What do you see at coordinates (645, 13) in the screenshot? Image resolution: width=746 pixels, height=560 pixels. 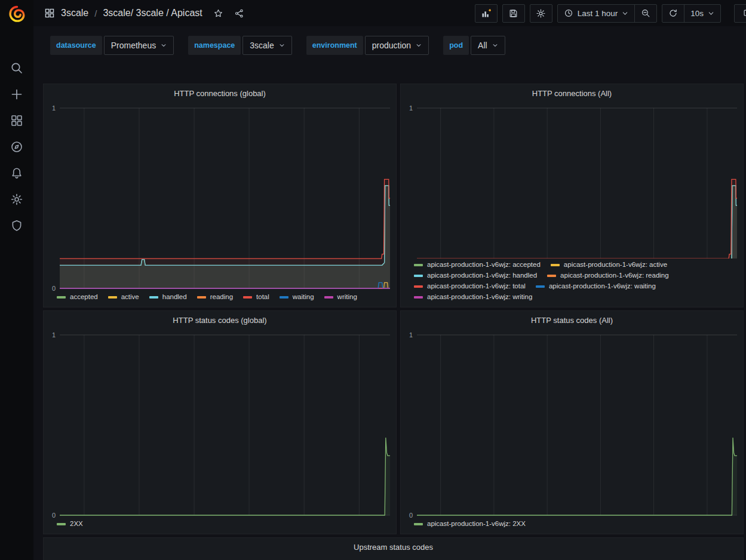 I see `zoom-out-button` at bounding box center [645, 13].